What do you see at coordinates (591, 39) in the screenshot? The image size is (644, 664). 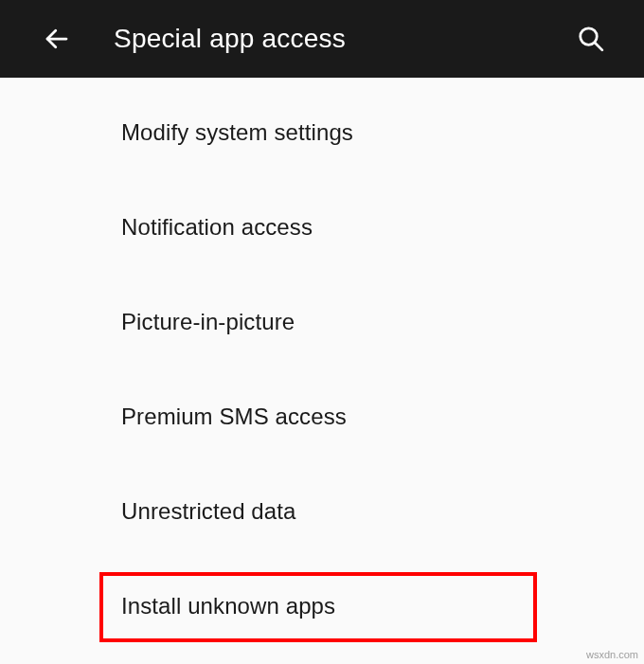 I see `search-icon` at bounding box center [591, 39].